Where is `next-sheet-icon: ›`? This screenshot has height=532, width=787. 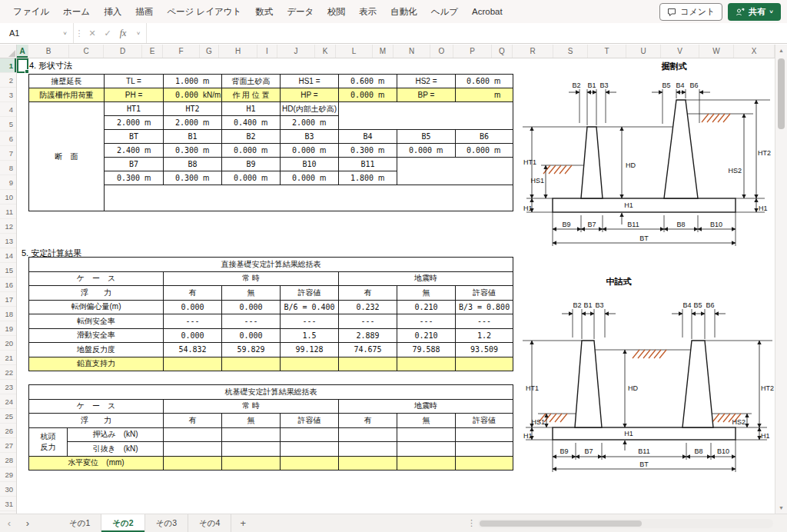
next-sheet-icon: › is located at coordinates (28, 523).